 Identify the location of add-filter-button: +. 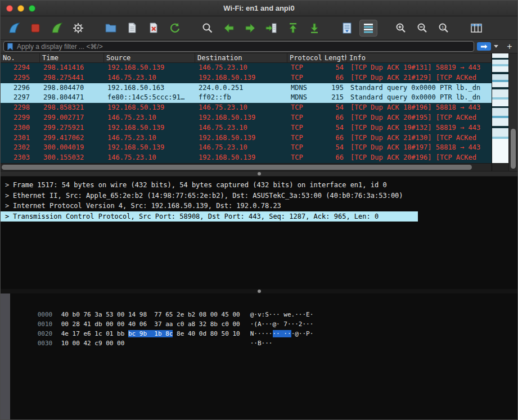
(510, 47).